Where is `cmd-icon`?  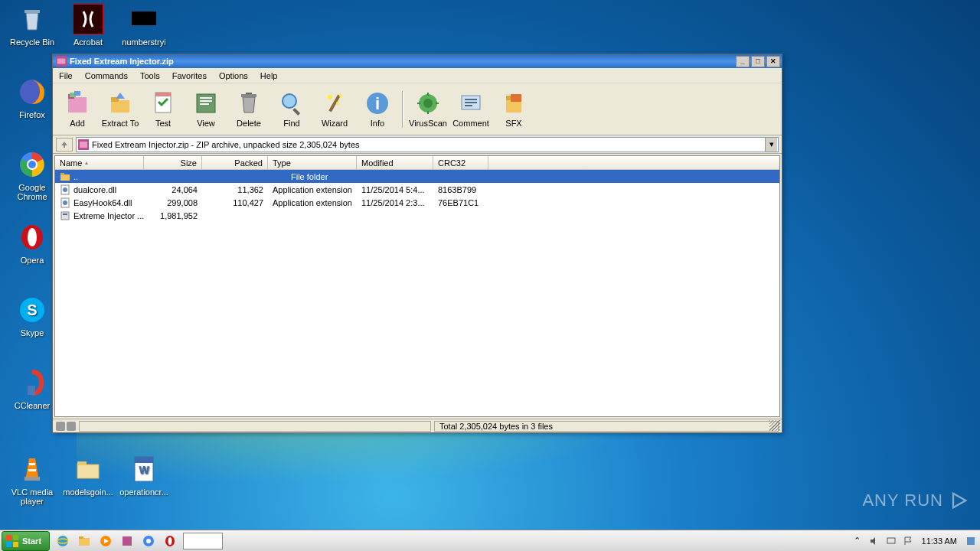
cmd-icon is located at coordinates (144, 19).